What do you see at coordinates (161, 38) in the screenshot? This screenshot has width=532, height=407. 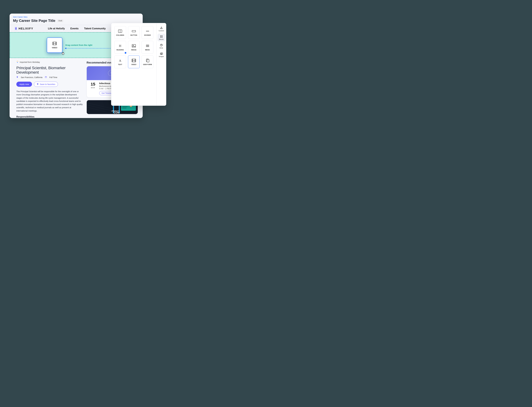 I see `tab-blocks: Blocks` at bounding box center [161, 38].